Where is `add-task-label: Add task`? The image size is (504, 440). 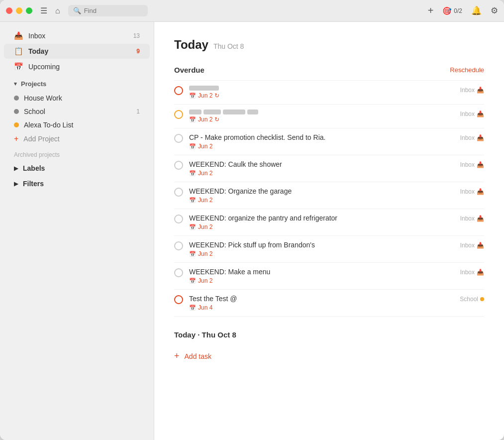 add-task-label: Add task is located at coordinates (198, 356).